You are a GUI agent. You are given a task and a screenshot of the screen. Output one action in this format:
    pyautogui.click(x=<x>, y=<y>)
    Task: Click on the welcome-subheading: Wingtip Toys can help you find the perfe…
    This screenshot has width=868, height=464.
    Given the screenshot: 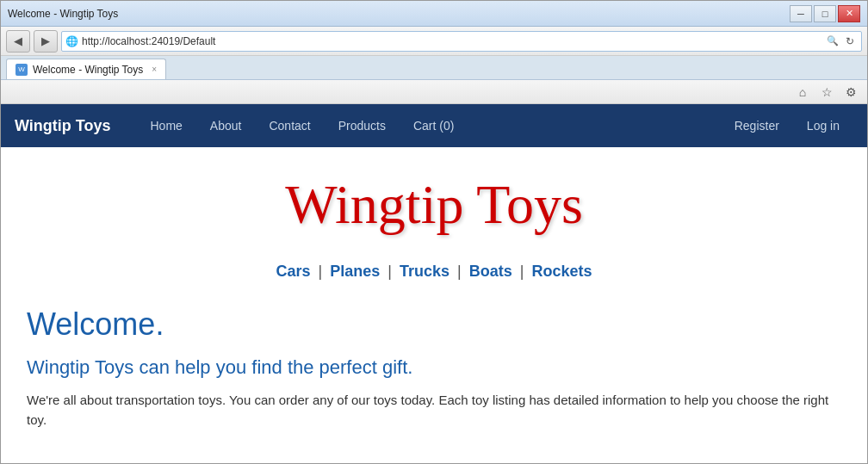 What is the action you would take?
    pyautogui.click(x=434, y=368)
    